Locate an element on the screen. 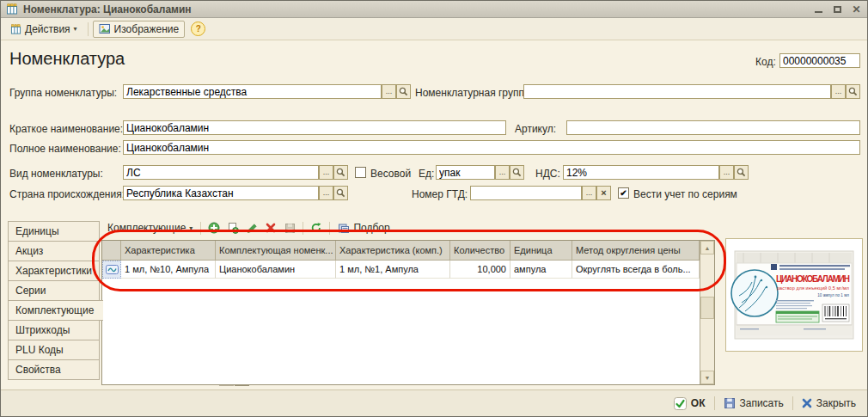 Image resolution: width=868 pixels, height=417 pixels. country-ellipsis-button: ... is located at coordinates (327, 193).